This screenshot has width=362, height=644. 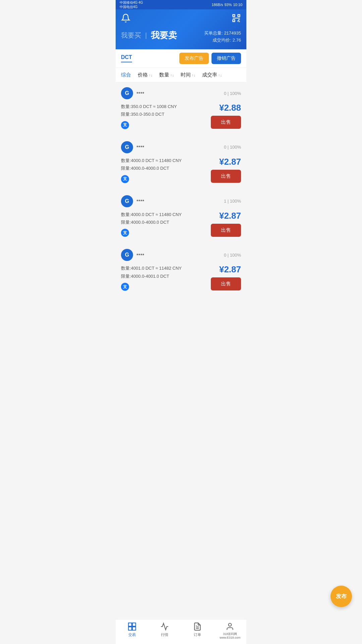 I want to click on sort-price: 价格 ↑↓, so click(x=145, y=75).